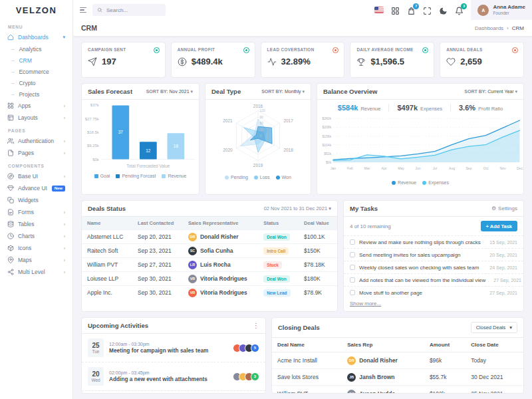  What do you see at coordinates (489, 28) in the screenshot?
I see `breadcrumb-root: Dashboards` at bounding box center [489, 28].